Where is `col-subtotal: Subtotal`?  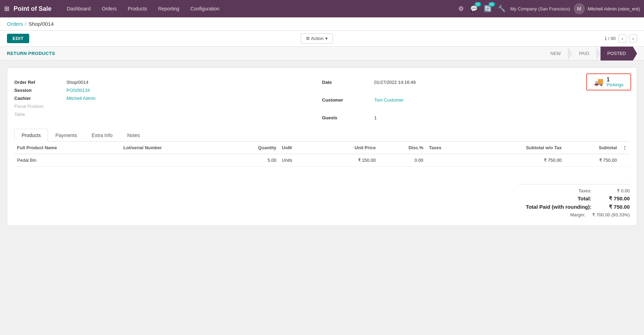 col-subtotal: Subtotal is located at coordinates (592, 148).